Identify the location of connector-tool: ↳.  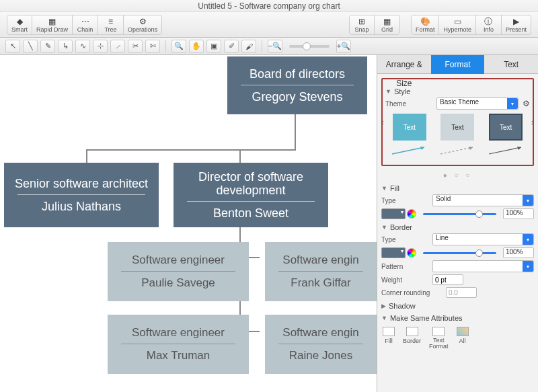
(65, 46).